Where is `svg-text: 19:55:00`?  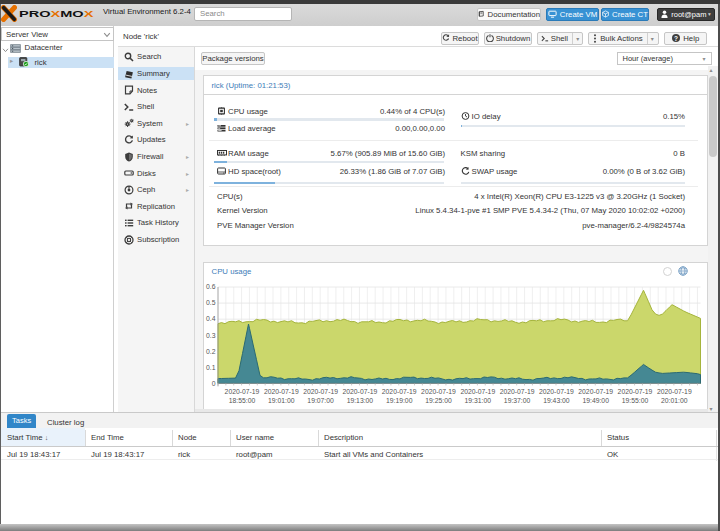
svg-text: 19:55:00 is located at coordinates (634, 400).